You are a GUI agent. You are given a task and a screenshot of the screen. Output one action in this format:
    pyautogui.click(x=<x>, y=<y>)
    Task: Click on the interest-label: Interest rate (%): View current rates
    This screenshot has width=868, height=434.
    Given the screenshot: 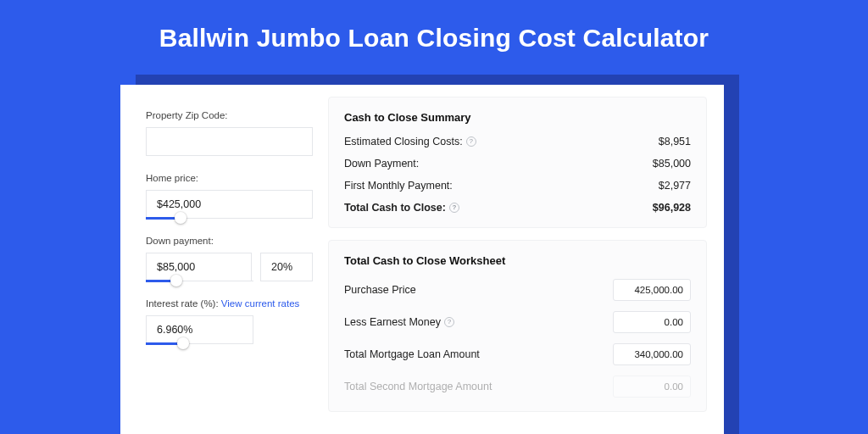 What is the action you would take?
    pyautogui.click(x=229, y=303)
    